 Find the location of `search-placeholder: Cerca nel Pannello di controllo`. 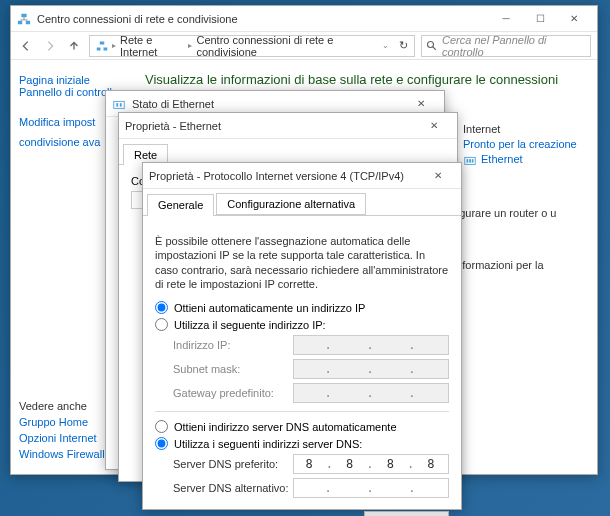

search-placeholder: Cerca nel Pannello di controllo is located at coordinates (514, 46).